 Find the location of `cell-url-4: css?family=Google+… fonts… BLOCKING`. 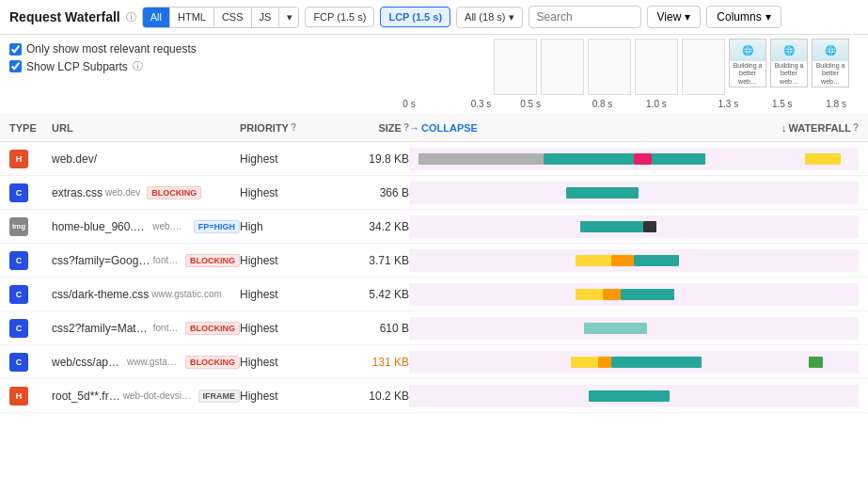

cell-url-4: css?family=Google+… fonts… BLOCKING is located at coordinates (146, 261).